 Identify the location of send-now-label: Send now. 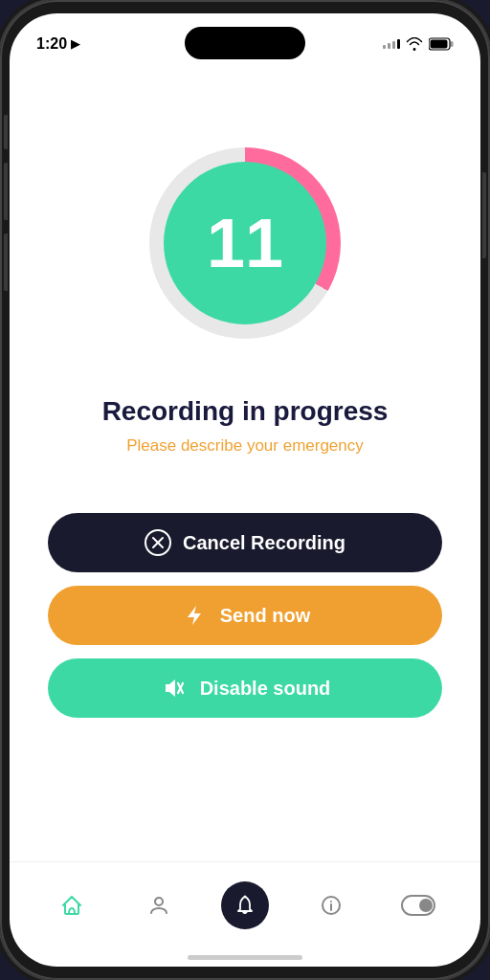
(265, 616).